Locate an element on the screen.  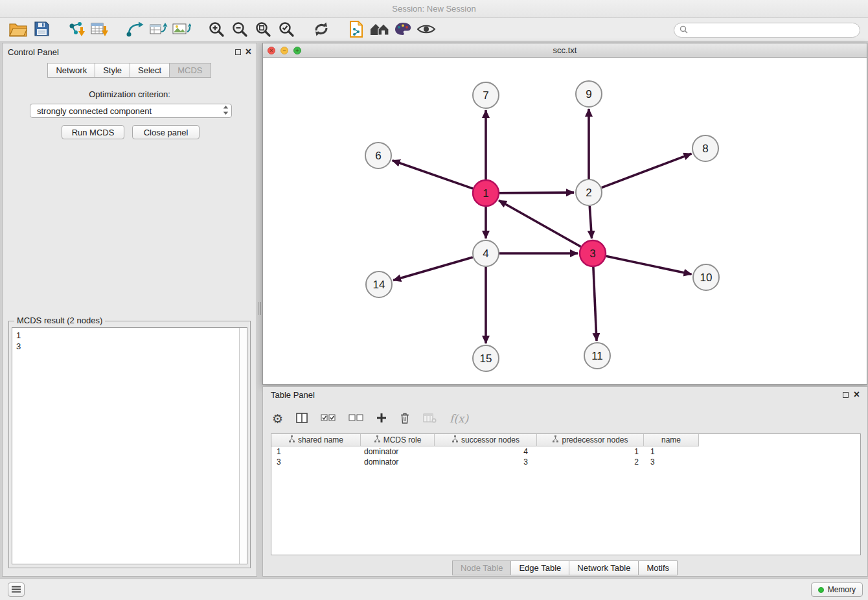
svg-text: 15 is located at coordinates (486, 359).